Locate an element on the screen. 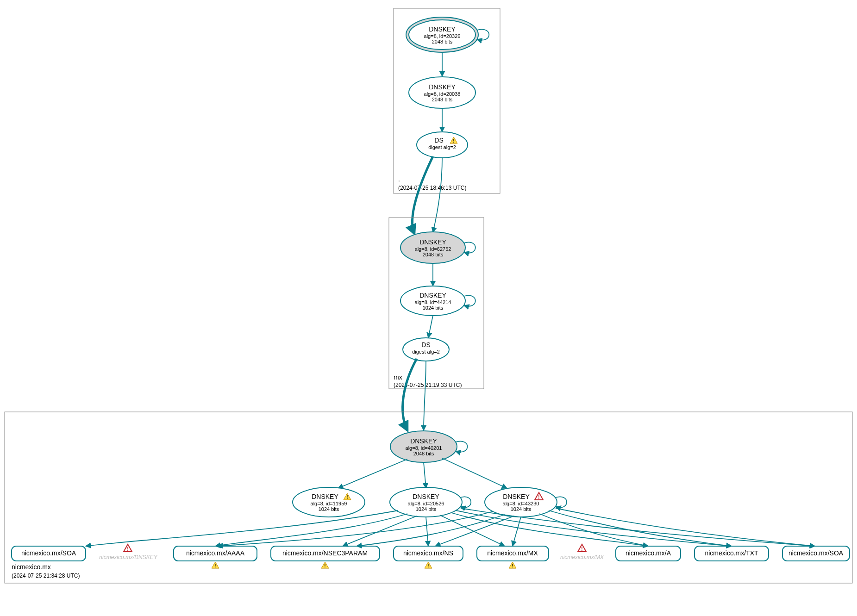 This screenshot has width=857, height=616. svg-text: alg=8, id=20038 is located at coordinates (443, 94).